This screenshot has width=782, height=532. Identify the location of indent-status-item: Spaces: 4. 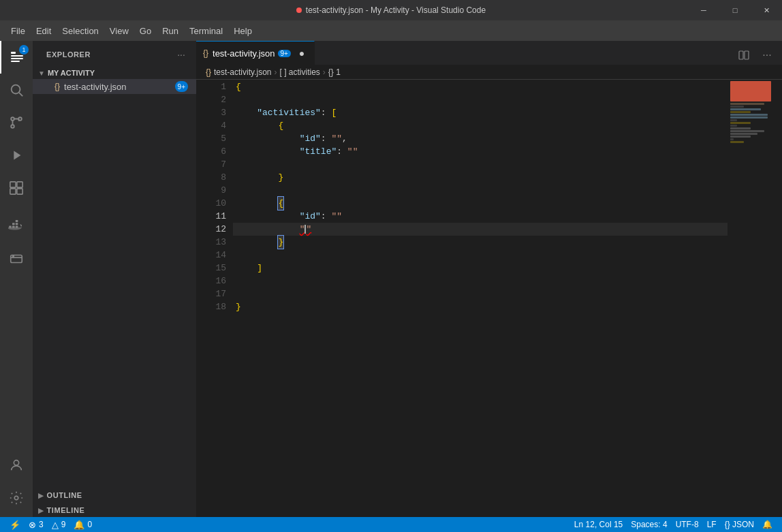
(648, 525).